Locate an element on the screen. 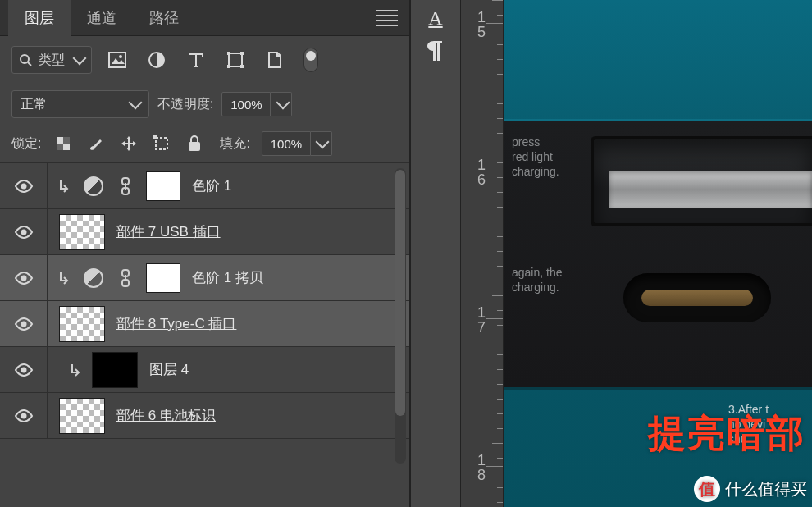 This screenshot has height=507, width=812. tab-paths: 路径 is located at coordinates (164, 18).